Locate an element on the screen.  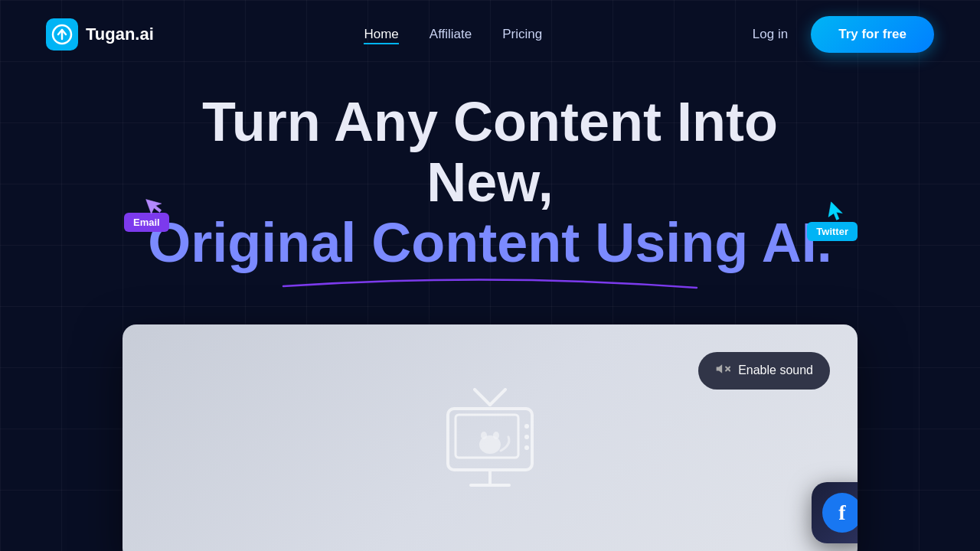
logo-text: Tugan.ai is located at coordinates (119, 34).